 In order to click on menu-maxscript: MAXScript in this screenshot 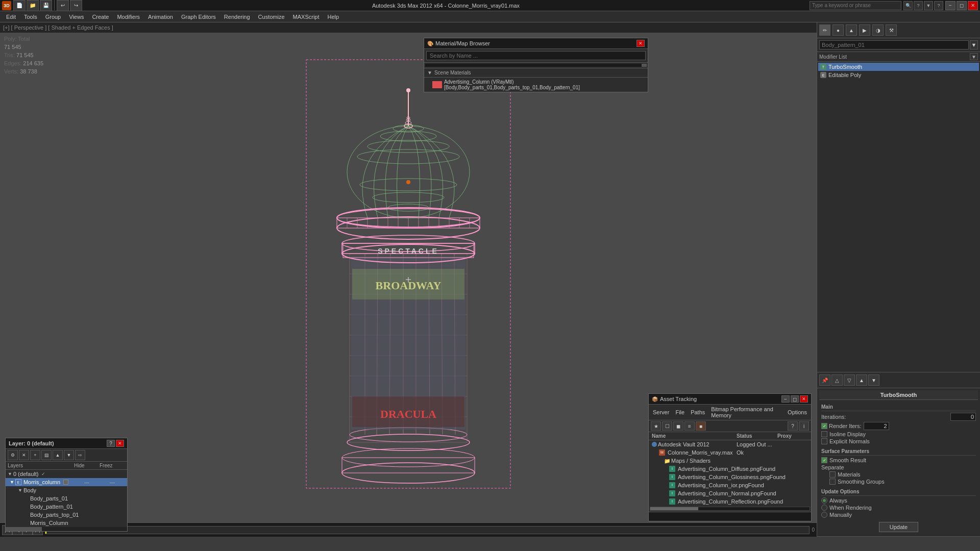, I will do `click(306, 17)`.